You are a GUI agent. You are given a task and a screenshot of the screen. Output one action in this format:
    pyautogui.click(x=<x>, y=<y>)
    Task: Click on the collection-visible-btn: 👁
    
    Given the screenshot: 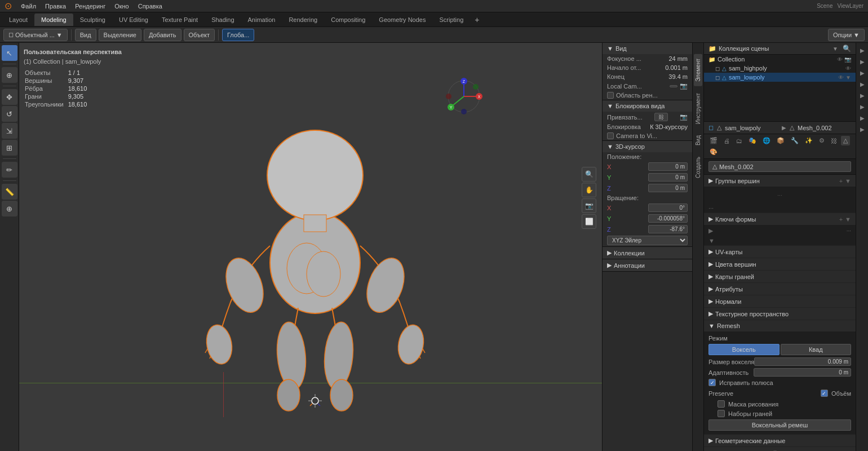 What is the action you would take?
    pyautogui.click(x=840, y=60)
    